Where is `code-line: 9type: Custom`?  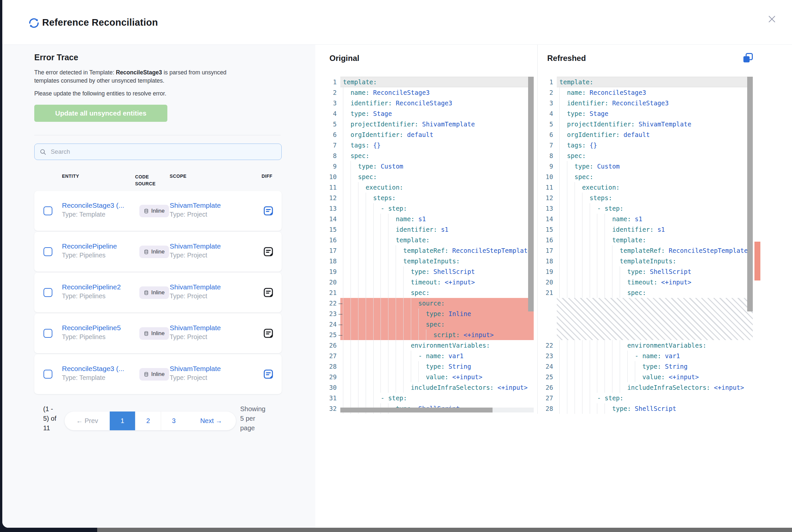
code-line: 9type: Custom is located at coordinates (647, 166).